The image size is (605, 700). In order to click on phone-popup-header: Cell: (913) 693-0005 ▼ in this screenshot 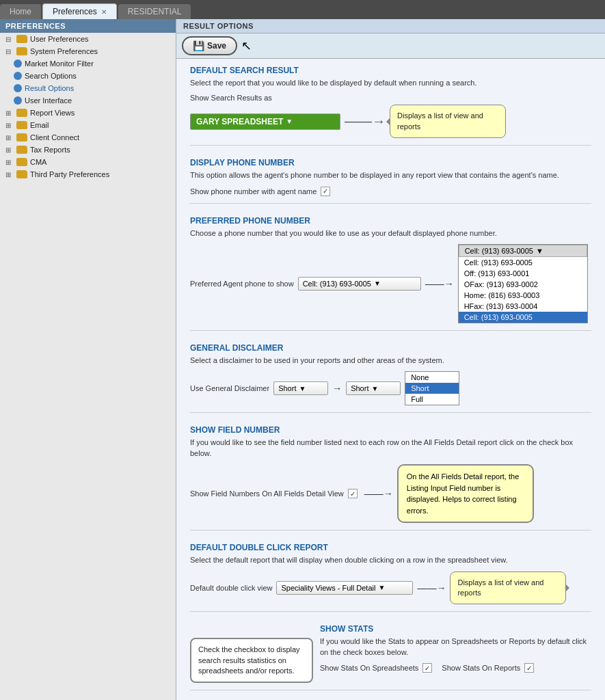, I will do `click(523, 251)`.